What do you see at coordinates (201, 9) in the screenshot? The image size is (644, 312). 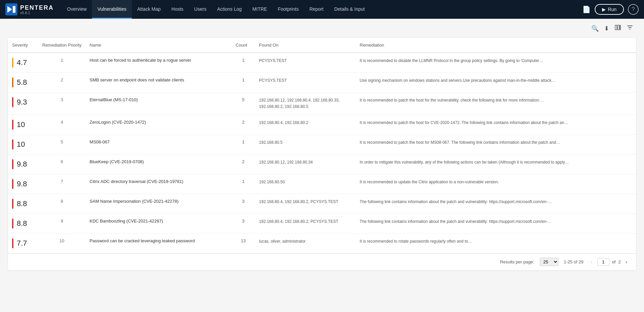 I see `nav-users: Users` at bounding box center [201, 9].